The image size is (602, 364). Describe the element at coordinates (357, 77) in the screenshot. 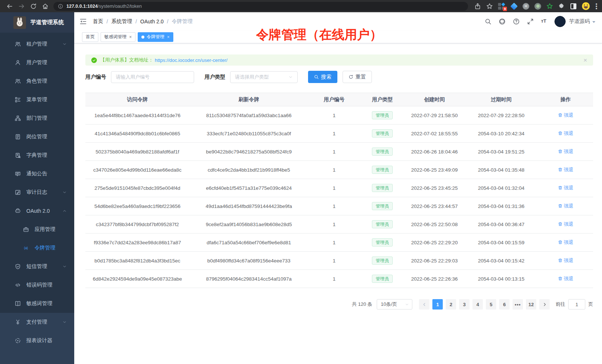

I see `reset-button: 重置` at that location.